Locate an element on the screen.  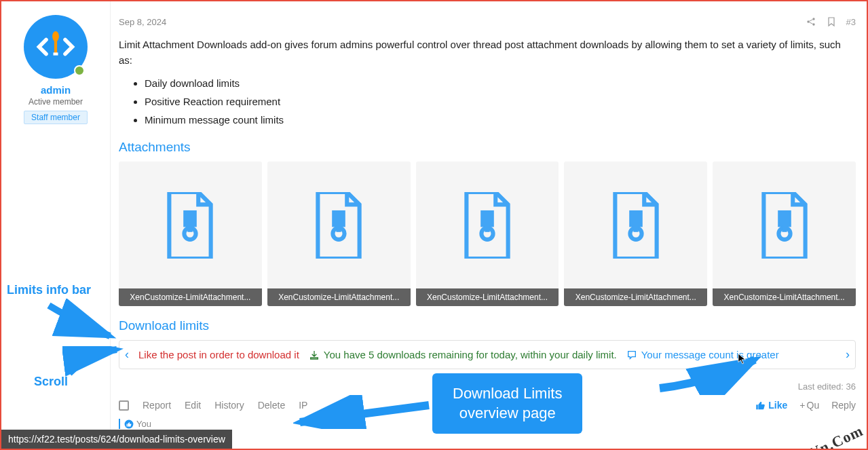
share-icon is located at coordinates (811, 22).